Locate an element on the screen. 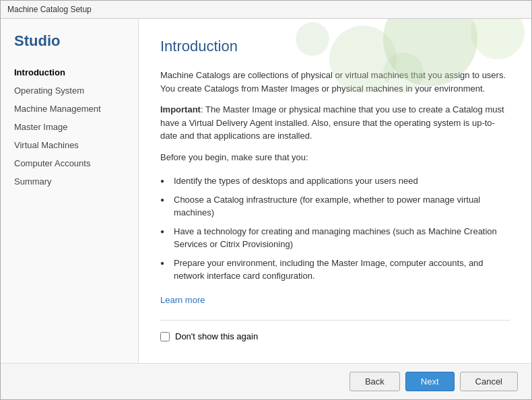  sidebar-item-master-image: Master Image is located at coordinates (69, 127).